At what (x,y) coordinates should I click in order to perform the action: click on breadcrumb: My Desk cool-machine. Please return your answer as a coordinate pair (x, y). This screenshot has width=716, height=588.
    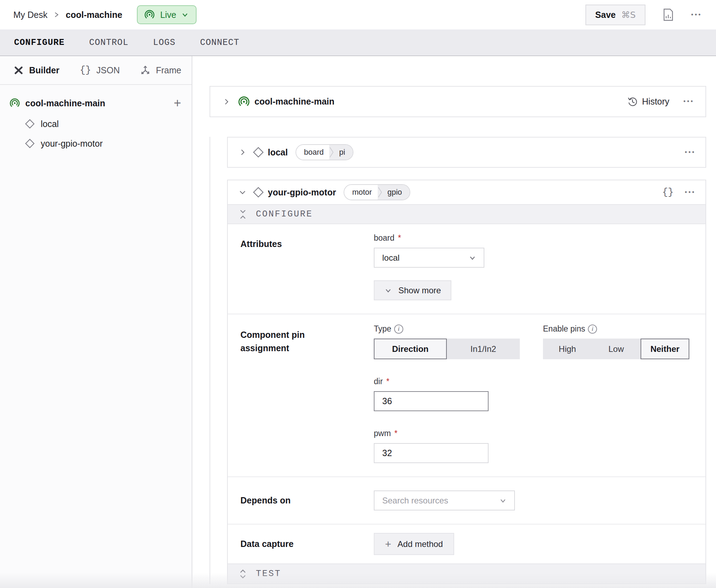
    Looking at the image, I should click on (68, 15).